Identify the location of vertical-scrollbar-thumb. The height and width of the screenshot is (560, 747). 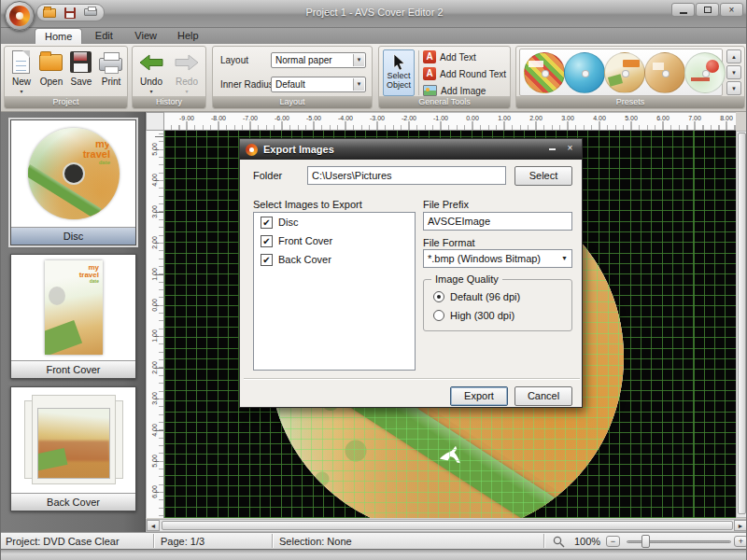
(741, 323).